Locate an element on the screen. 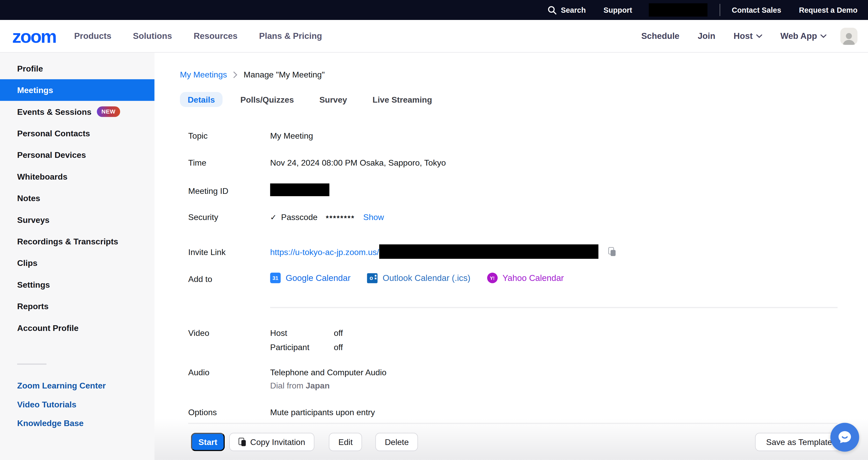 This screenshot has height=460, width=868. sidebar-item-settings: Settings is located at coordinates (78, 284).